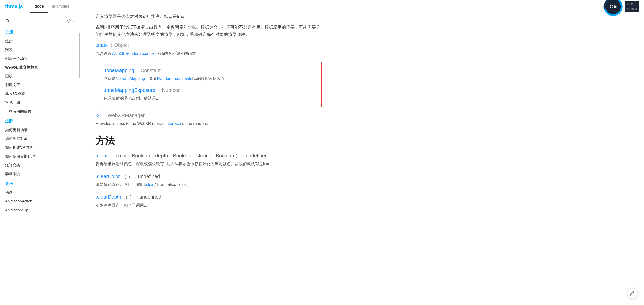 The image size is (644, 305). What do you see at coordinates (40, 32) in the screenshot?
I see `section-header-manual: 手册` at bounding box center [40, 32].